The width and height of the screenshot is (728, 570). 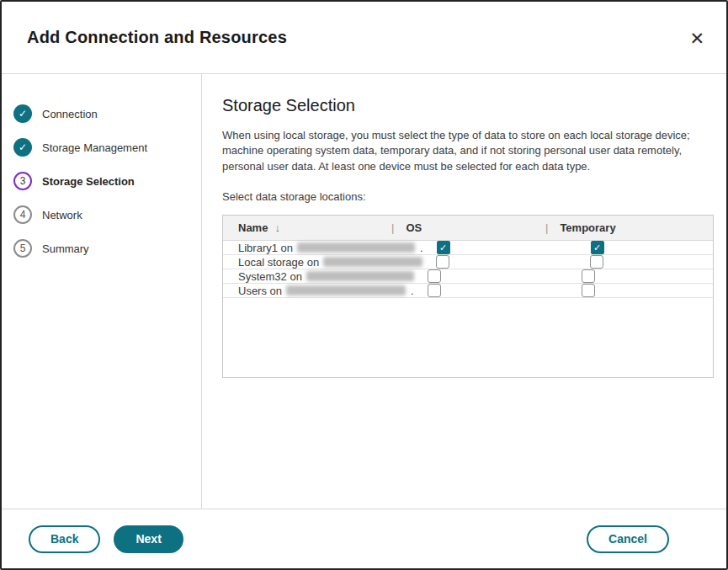 What do you see at coordinates (468, 276) in the screenshot?
I see `table-row: System32 on` at bounding box center [468, 276].